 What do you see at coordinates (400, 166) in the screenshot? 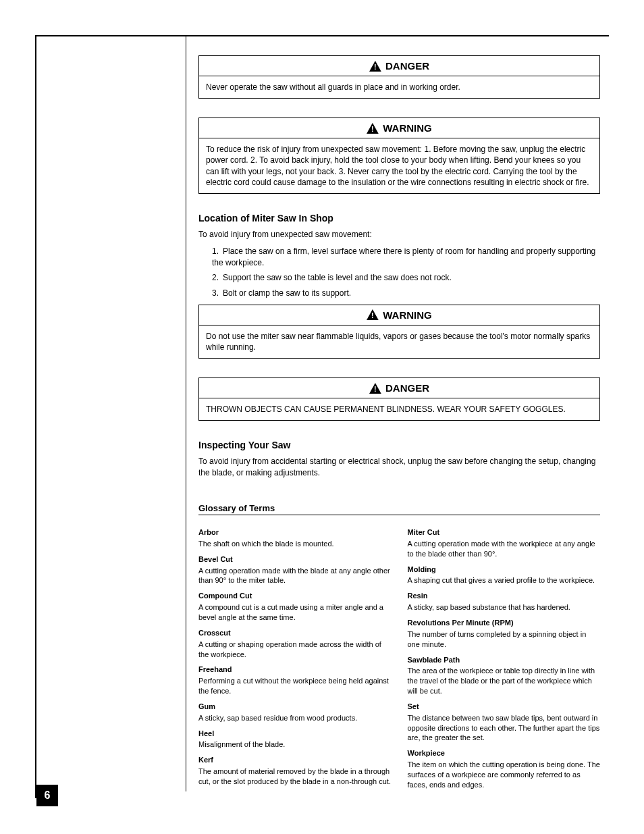
I see `callout-body: To reduce the risk of injury from unexpe…` at bounding box center [400, 166].